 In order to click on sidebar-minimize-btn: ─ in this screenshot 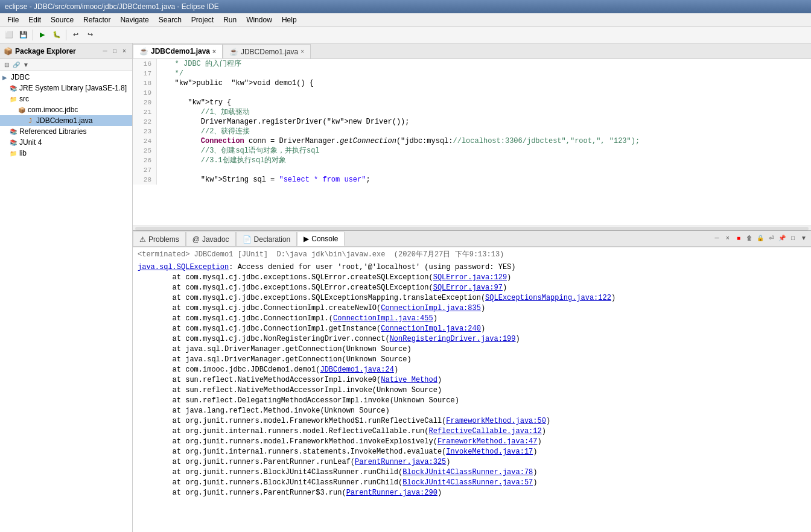, I will do `click(105, 51)`.